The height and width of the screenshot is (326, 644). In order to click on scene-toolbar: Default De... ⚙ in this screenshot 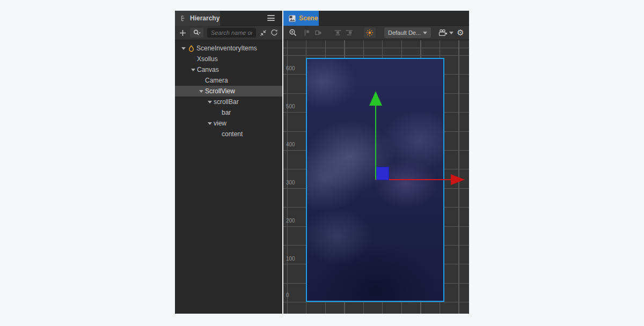, I will do `click(376, 33)`.